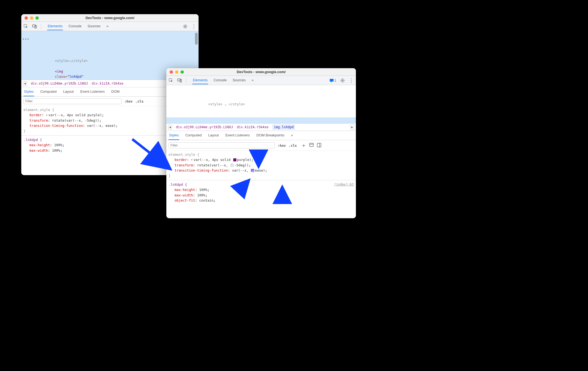 Image resolution: width=588 pixels, height=371 pixels. Describe the element at coordinates (26, 39) in the screenshot. I see `collapse-icon: •••` at that location.